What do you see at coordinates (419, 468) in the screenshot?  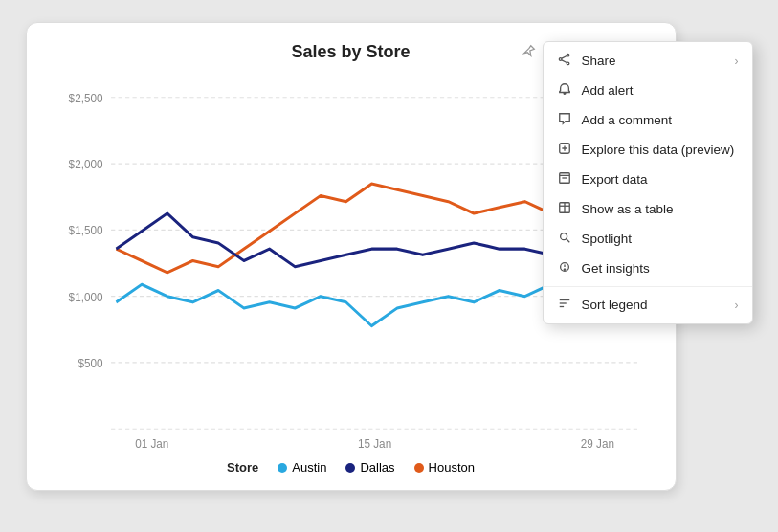 I see `legend-dot-houston` at bounding box center [419, 468].